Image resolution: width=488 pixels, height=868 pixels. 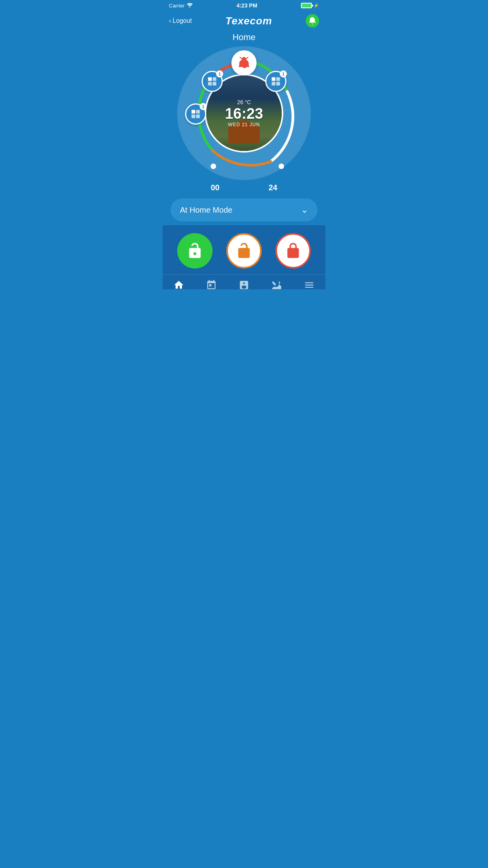 What do you see at coordinates (244, 250) in the screenshot?
I see `lock-section` at bounding box center [244, 250].